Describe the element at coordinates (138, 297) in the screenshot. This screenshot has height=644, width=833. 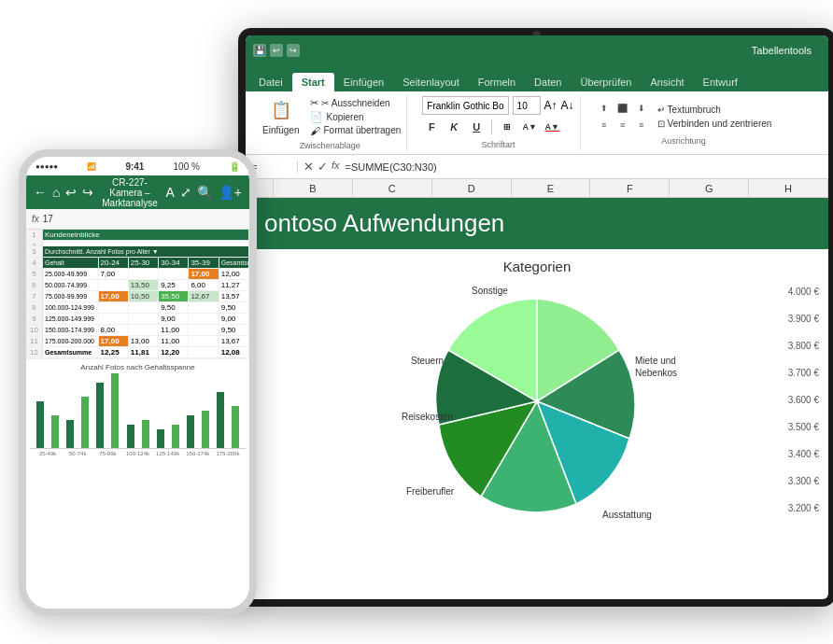
I see `phone-row-7: 7 75.000-99.999 17,00 10,50 35,50 12,67 …` at that location.